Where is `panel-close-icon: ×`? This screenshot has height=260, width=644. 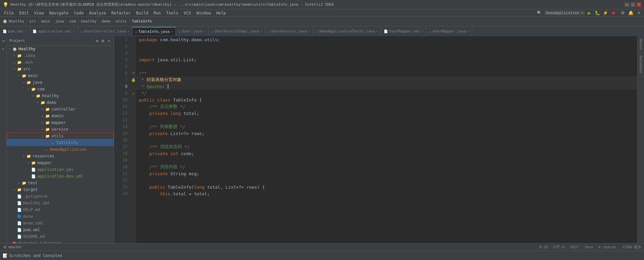 panel-close-icon: × is located at coordinates (109, 41).